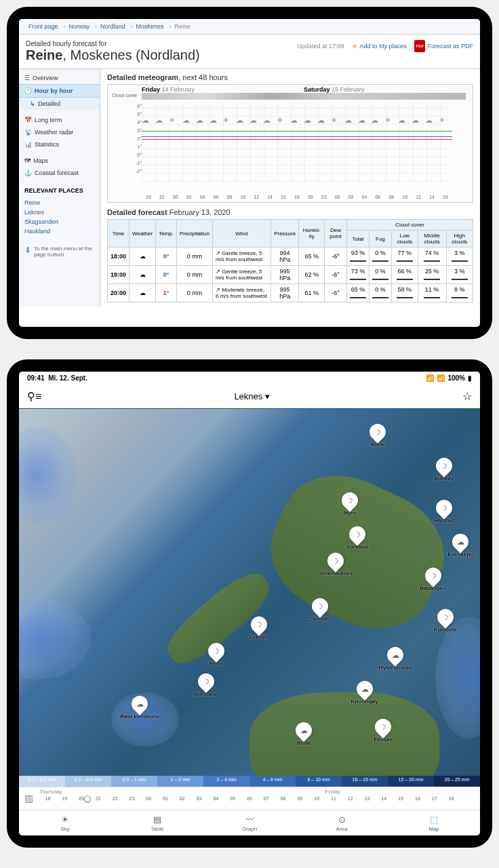 Image resolution: width=499 pixels, height=868 pixels. Describe the element at coordinates (36, 378) in the screenshot. I see `status-time: 09:41` at that location.